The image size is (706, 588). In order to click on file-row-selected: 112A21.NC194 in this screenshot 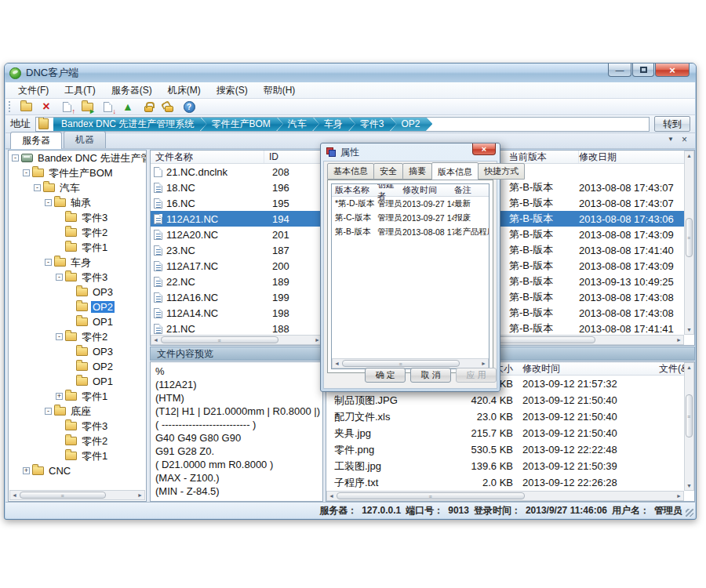, I will do `click(237, 219)`.